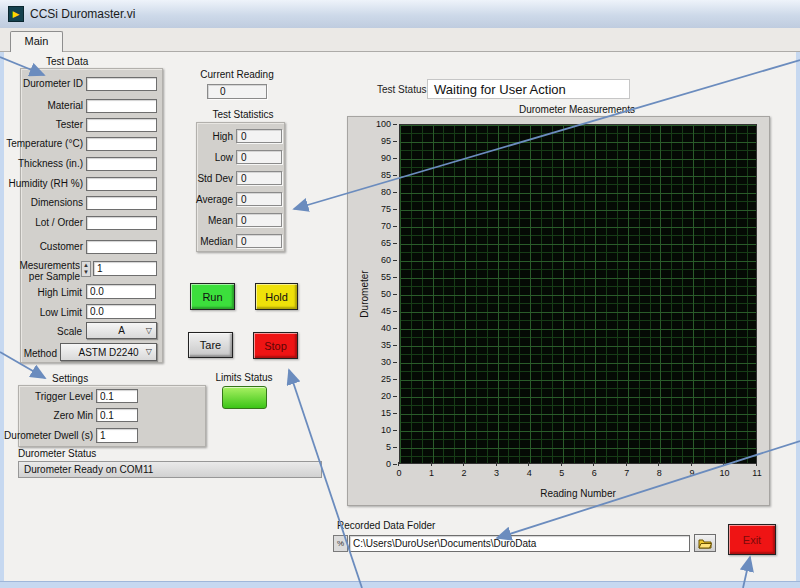 The height and width of the screenshot is (588, 800). I want to click on method-label: Method, so click(34, 354).